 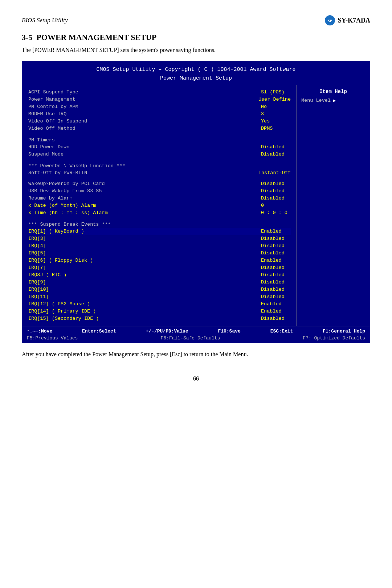 I want to click on cmos-row: HDD Power DownDisabled, so click(x=160, y=147).